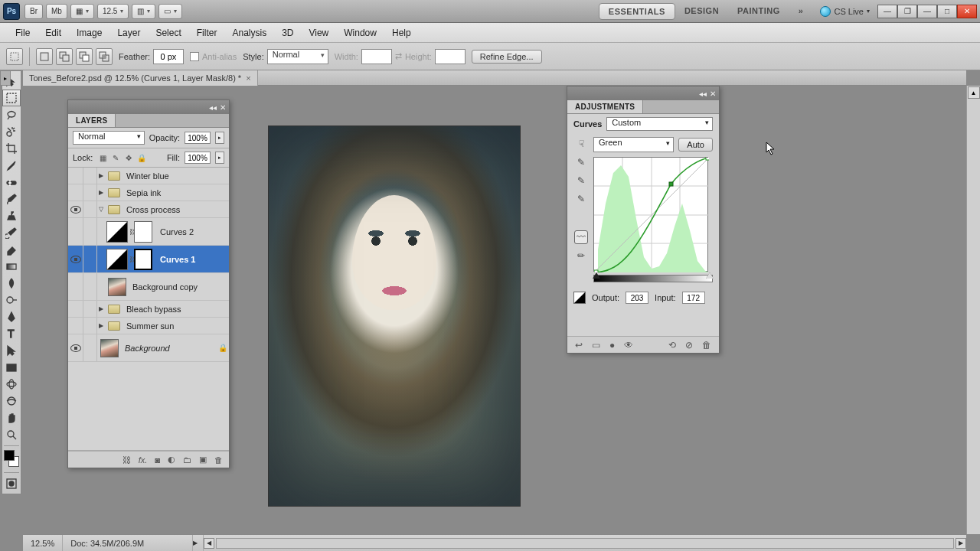  I want to click on collapse-icon: ▽, so click(101, 210).